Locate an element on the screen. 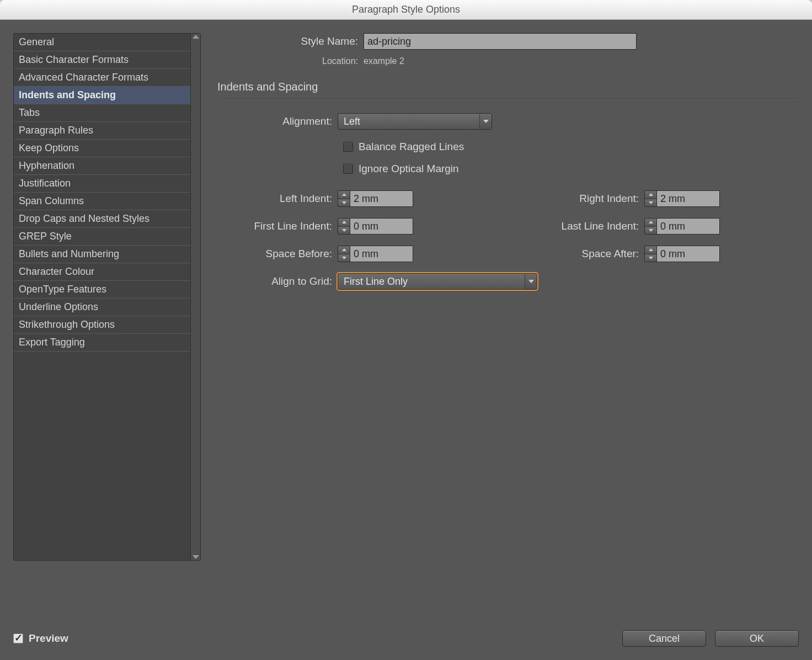  divider is located at coordinates (508, 99).